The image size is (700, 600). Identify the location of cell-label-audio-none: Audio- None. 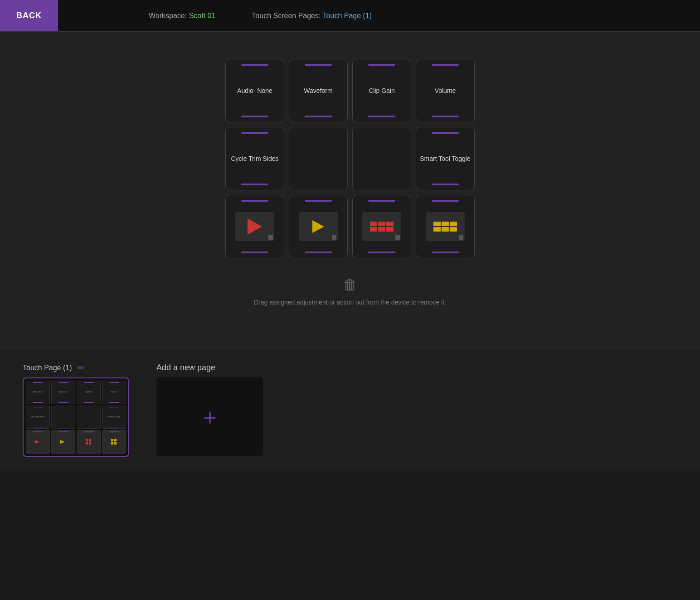
(255, 91).